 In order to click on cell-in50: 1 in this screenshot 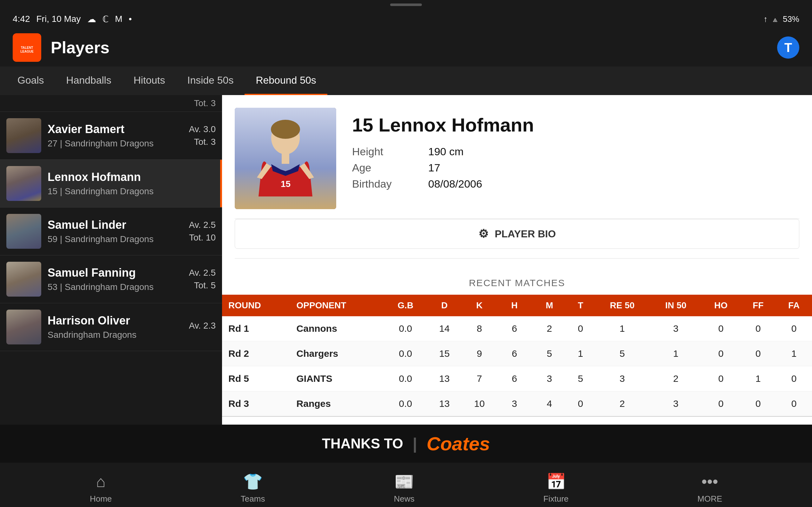, I will do `click(676, 354)`.